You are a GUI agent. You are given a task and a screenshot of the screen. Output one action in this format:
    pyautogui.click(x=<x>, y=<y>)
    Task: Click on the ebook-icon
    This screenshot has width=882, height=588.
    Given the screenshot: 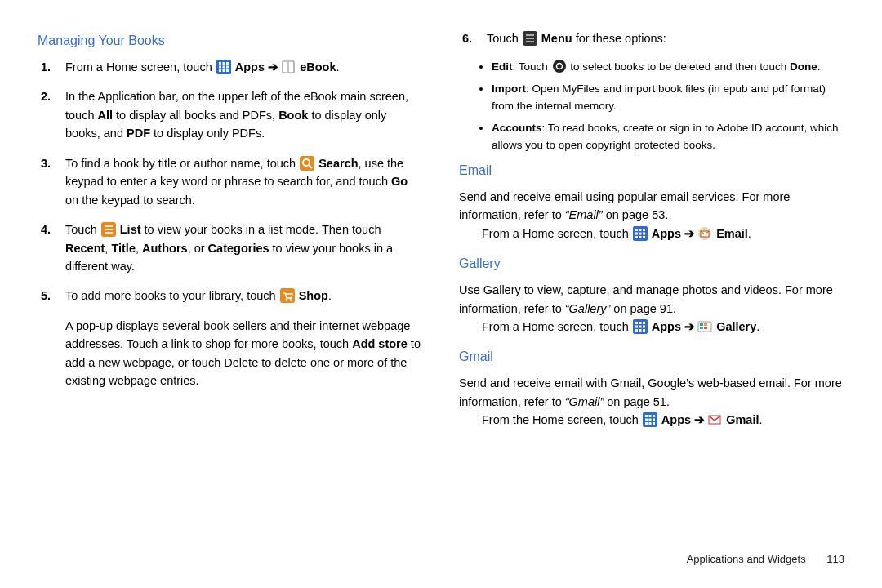 What is the action you would take?
    pyautogui.click(x=288, y=67)
    